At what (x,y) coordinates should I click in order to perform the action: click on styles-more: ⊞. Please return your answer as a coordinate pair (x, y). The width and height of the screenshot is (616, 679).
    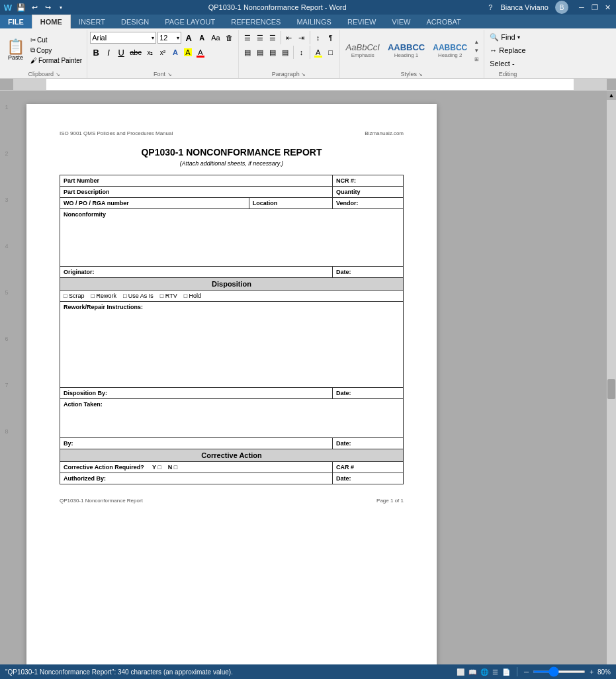
    Looking at the image, I should click on (476, 59).